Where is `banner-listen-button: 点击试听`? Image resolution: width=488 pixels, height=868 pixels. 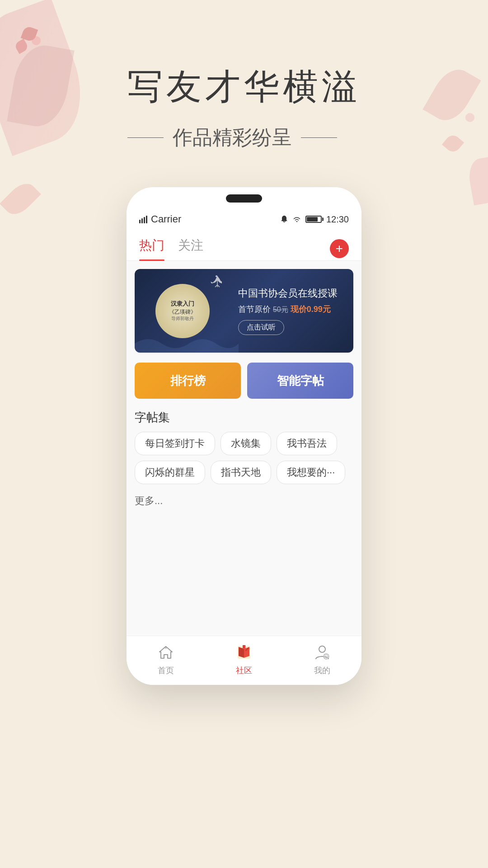
banner-listen-button: 点击试听 is located at coordinates (261, 327).